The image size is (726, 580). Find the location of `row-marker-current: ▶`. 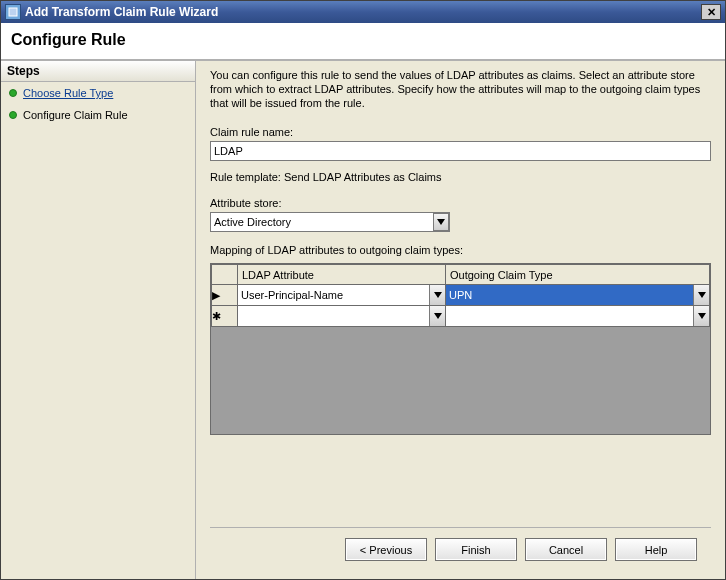

row-marker-current: ▶ is located at coordinates (225, 296).